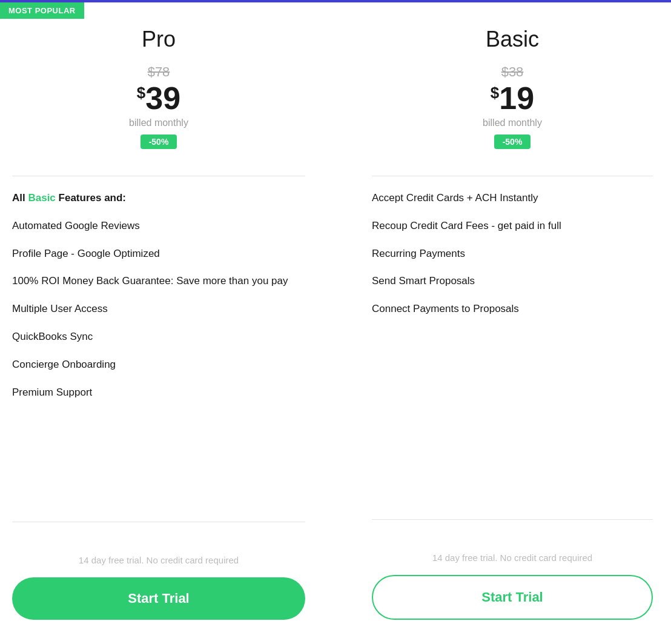 Image resolution: width=671 pixels, height=644 pixels. Describe the element at coordinates (159, 123) in the screenshot. I see `pro-billing-period: billed monthly` at that location.